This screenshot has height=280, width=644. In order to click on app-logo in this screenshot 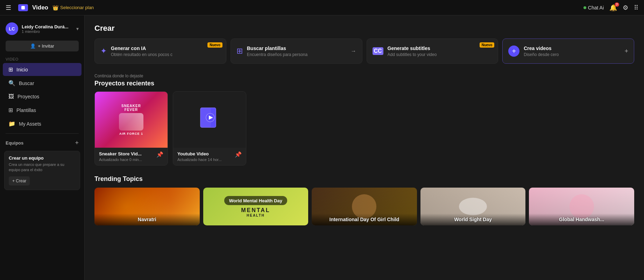, I will do `click(23, 8)`.